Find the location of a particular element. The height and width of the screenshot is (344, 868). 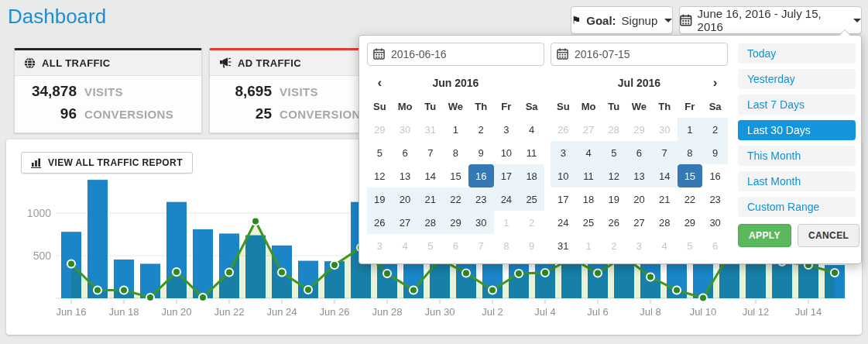

selected-day-cell: 15 is located at coordinates (691, 176).